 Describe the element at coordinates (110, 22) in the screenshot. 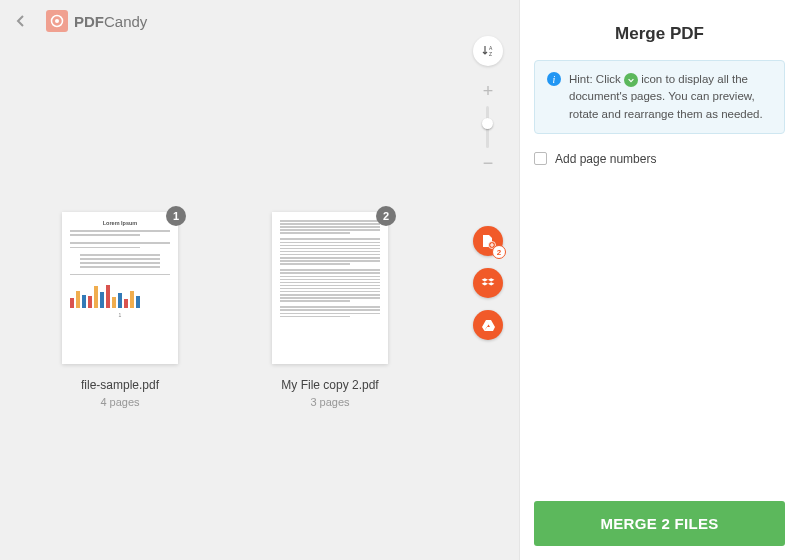

I see `logo-text: PDFCandy` at that location.